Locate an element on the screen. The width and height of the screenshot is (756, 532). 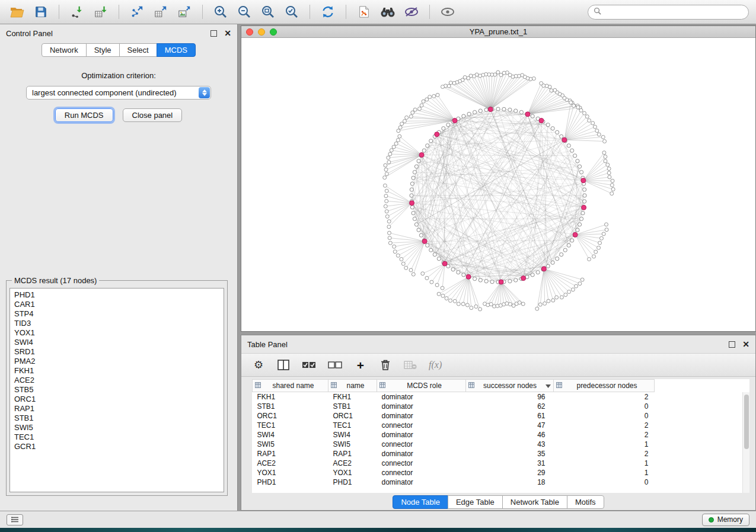
mcds-result-item: SWI5 is located at coordinates (117, 428).